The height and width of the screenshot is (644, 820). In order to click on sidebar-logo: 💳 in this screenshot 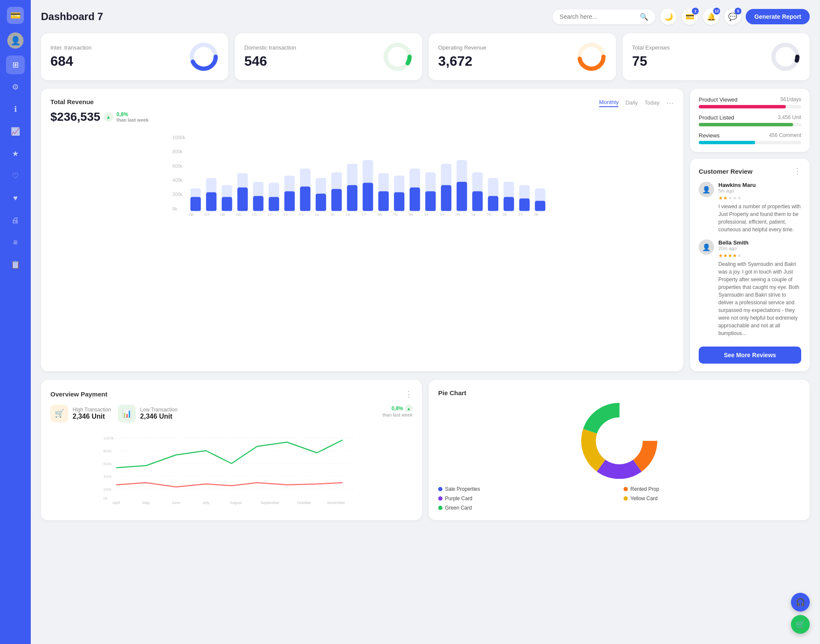, I will do `click(15, 15)`.